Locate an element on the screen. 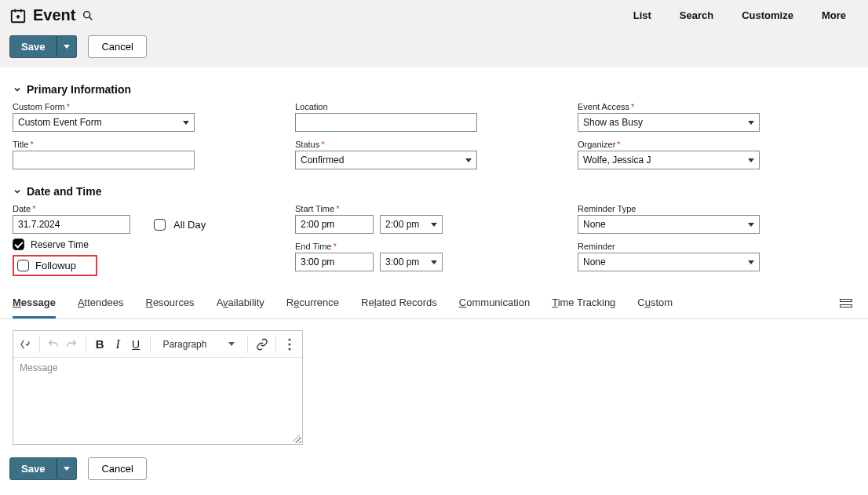 This screenshot has width=868, height=495. reminder-type-select: None is located at coordinates (669, 224).